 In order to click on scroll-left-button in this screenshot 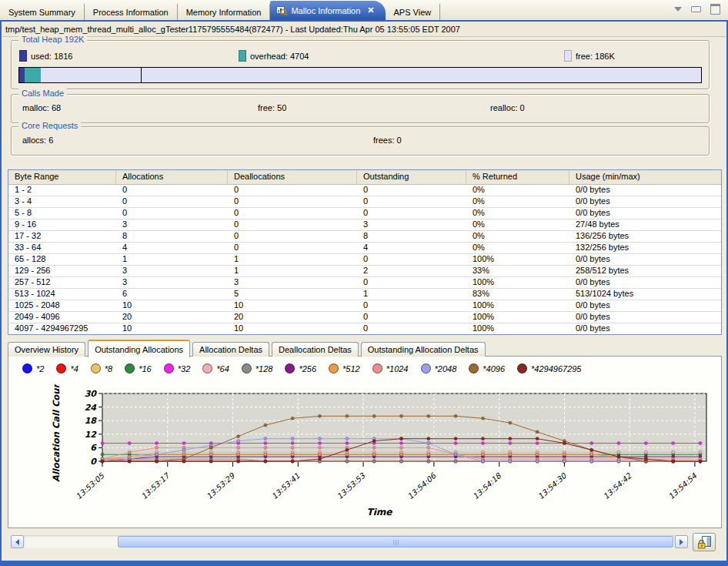, I will do `click(17, 542)`.